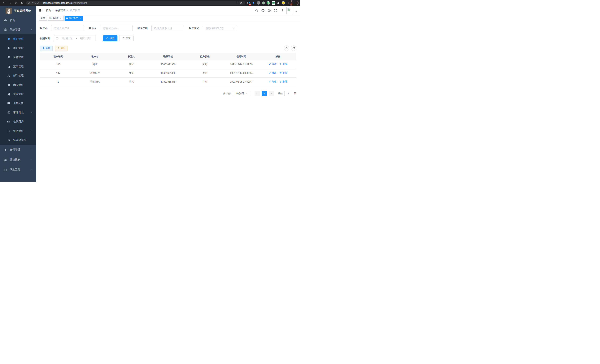 Image resolution: width=600 pixels, height=364 pixels. I want to click on monitor-icon, so click(5, 160).